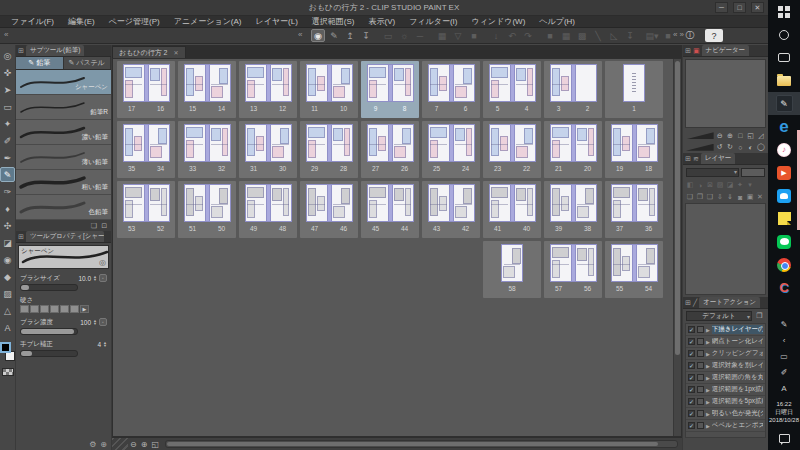  I want to click on auto-action-row: ✓▶明るい色が発光(グロー), so click(726, 414).